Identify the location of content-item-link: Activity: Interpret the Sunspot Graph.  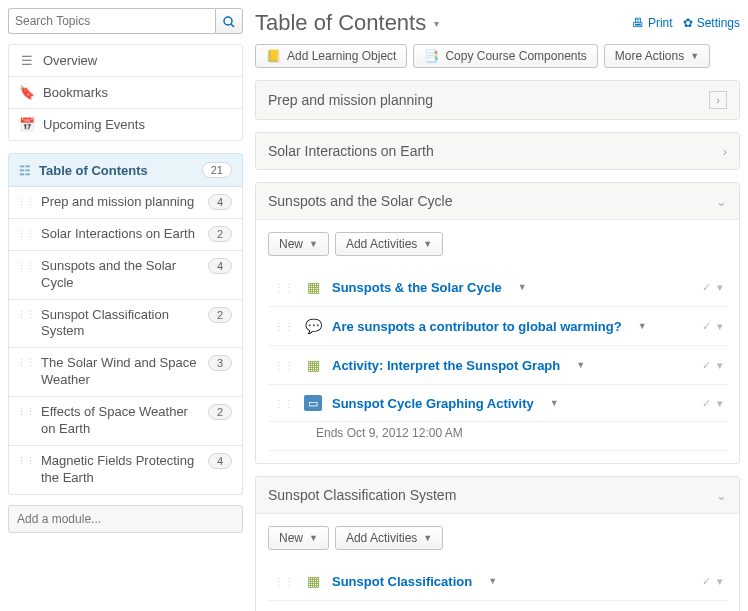
(446, 366).